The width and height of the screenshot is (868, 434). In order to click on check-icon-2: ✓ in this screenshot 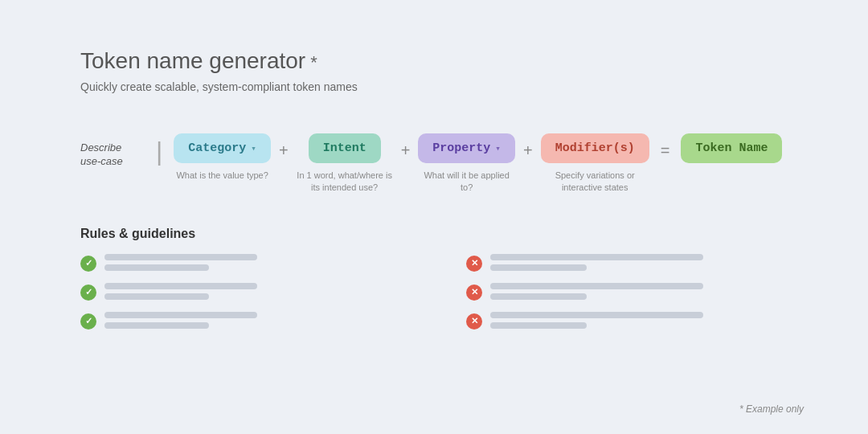, I will do `click(88, 293)`.